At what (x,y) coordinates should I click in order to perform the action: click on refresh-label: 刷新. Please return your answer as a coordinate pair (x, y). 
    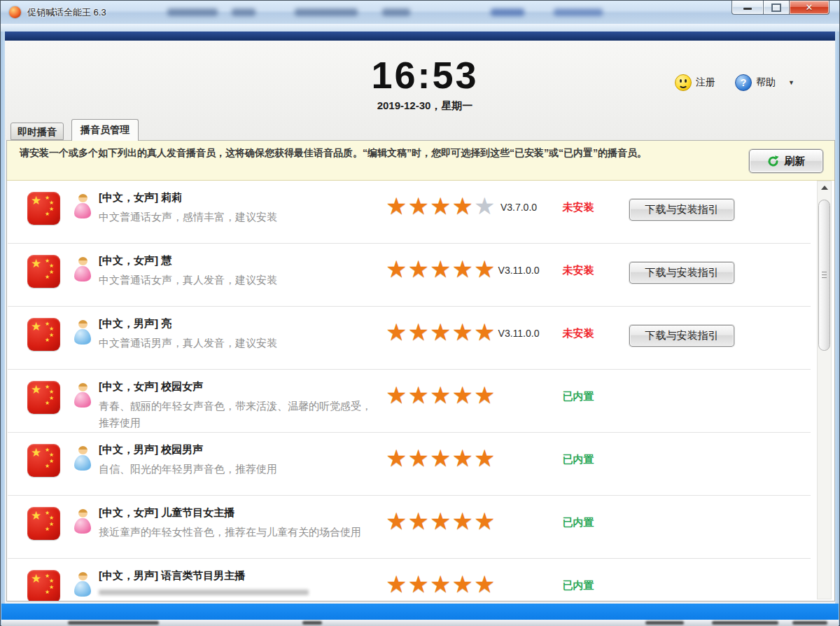
    Looking at the image, I should click on (795, 161).